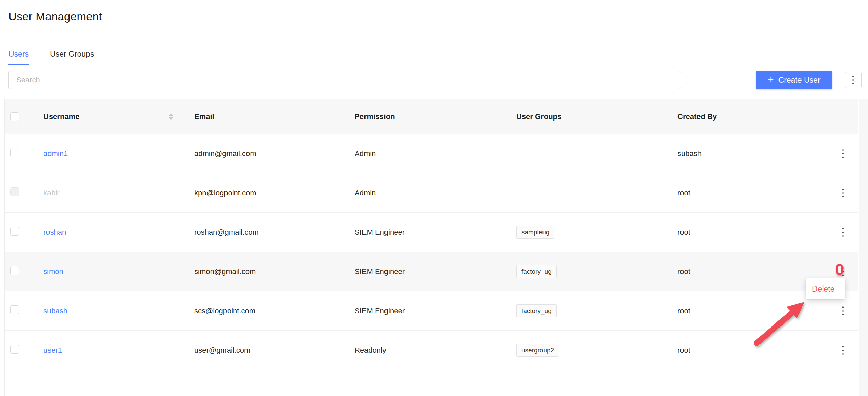 Image resolution: width=868 pixels, height=396 pixels. Describe the element at coordinates (15, 117) in the screenshot. I see `select-all-checkbox` at that location.